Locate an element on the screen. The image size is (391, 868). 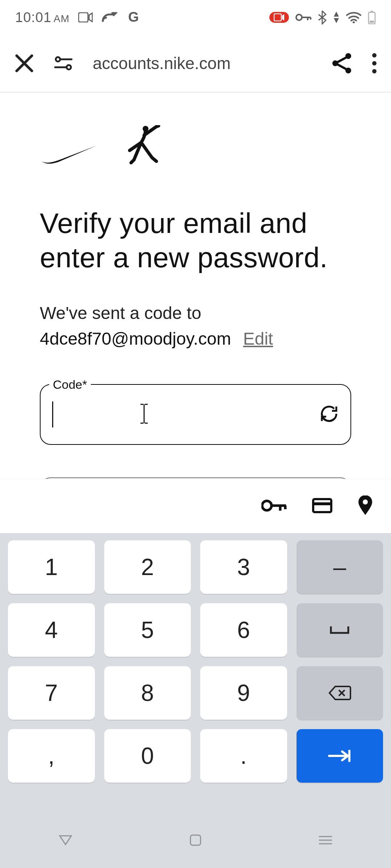
space-icon is located at coordinates (340, 630).